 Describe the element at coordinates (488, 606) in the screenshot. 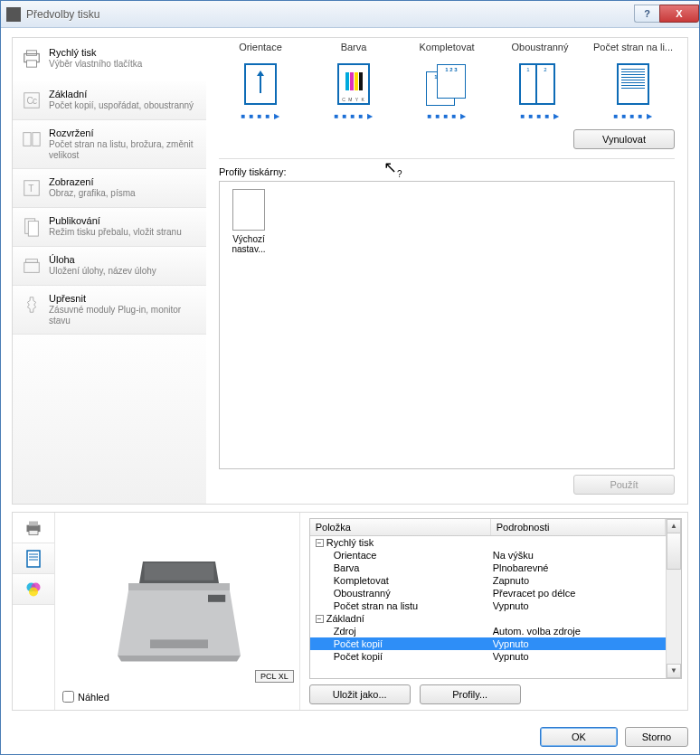

I see `grid-row: Počet stran na listuVypnuto` at that location.